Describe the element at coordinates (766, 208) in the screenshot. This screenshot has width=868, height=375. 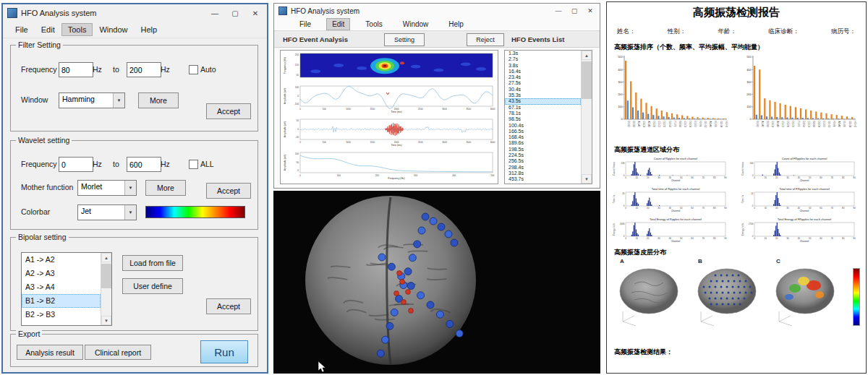
I see `svg-text: 10` at that location.